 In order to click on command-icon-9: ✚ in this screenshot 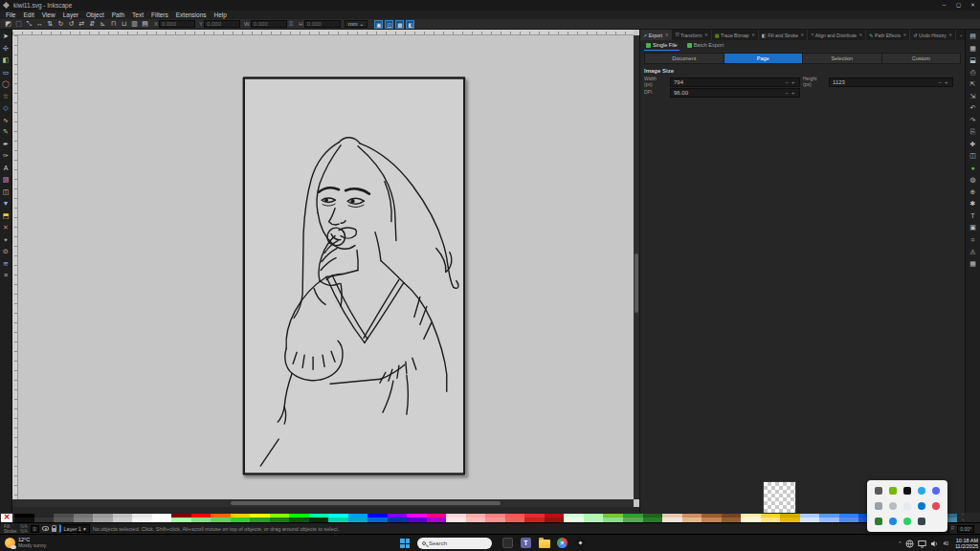, I will do `click(973, 143)`.